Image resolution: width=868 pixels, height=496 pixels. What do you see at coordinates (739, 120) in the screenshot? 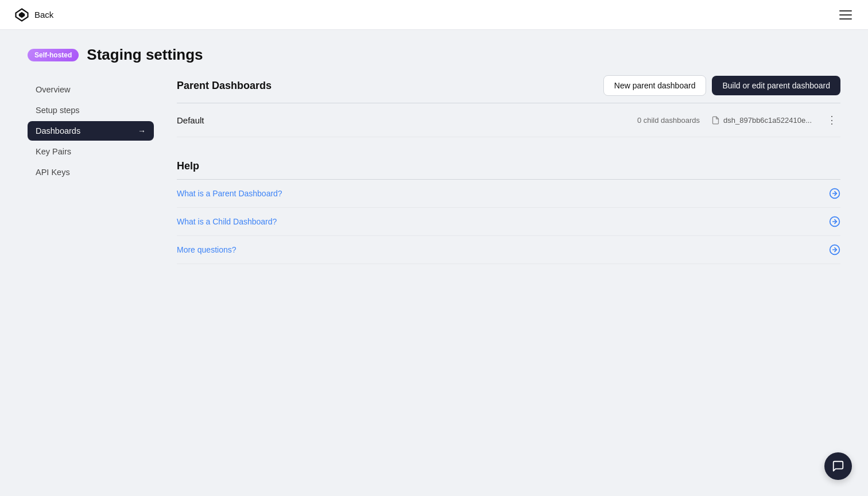
I see `dashboard-meta: 0 child dashboards dsh_897bb6c1a522410e.…` at bounding box center [739, 120].